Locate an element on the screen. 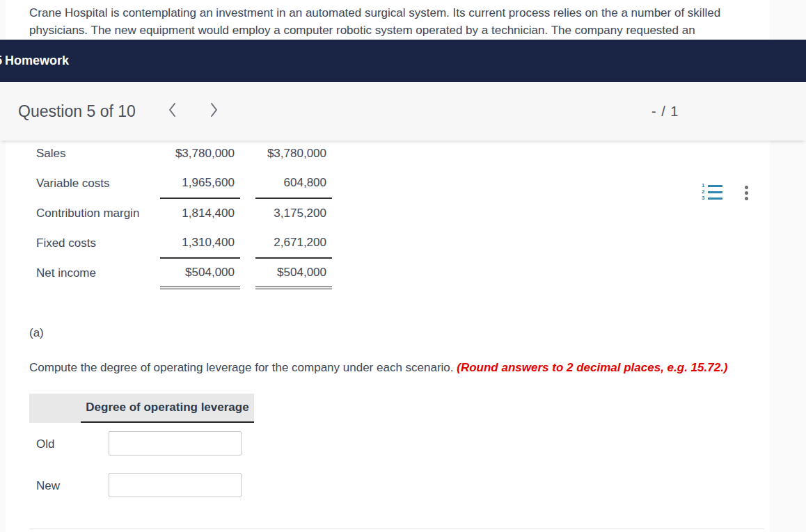  row-value-col1: 1,814,400 is located at coordinates (200, 213).